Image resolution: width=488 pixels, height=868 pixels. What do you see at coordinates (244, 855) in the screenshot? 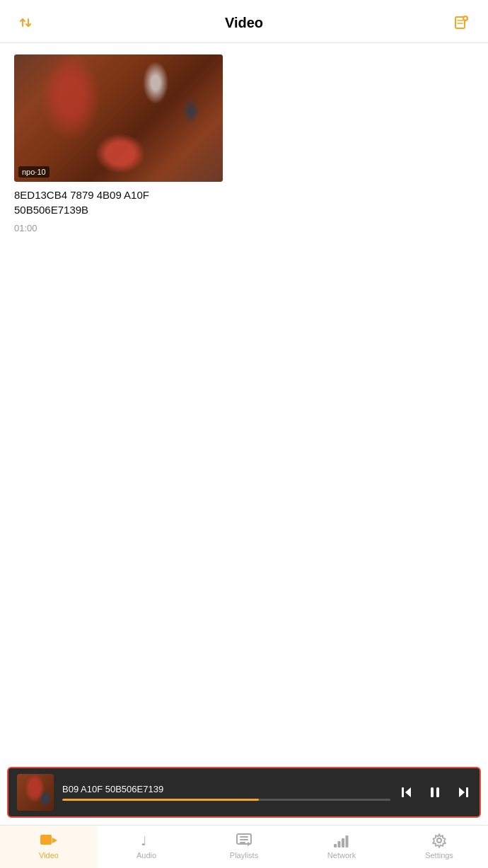
I see `tab-playlists-label: Playlists` at bounding box center [244, 855].